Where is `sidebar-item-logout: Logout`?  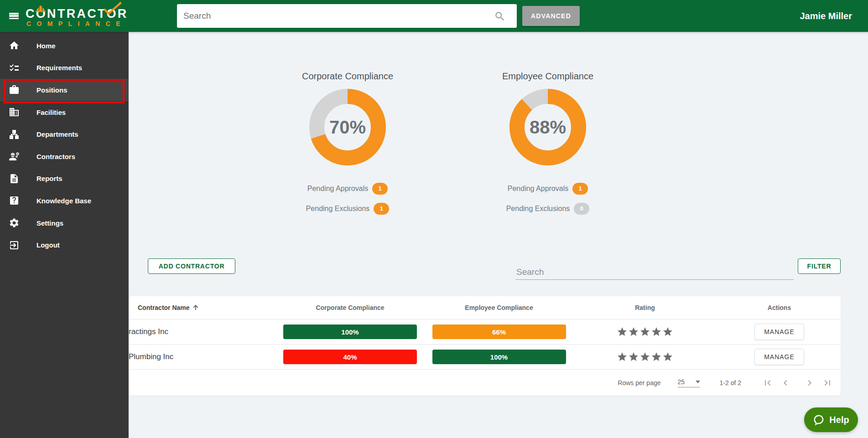
sidebar-item-logout: Logout is located at coordinates (64, 245).